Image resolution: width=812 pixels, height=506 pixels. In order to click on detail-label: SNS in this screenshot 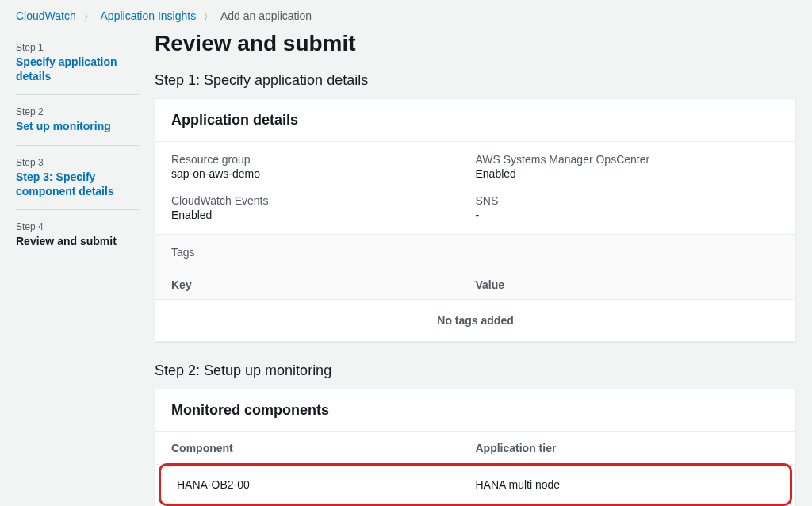, I will do `click(628, 201)`.